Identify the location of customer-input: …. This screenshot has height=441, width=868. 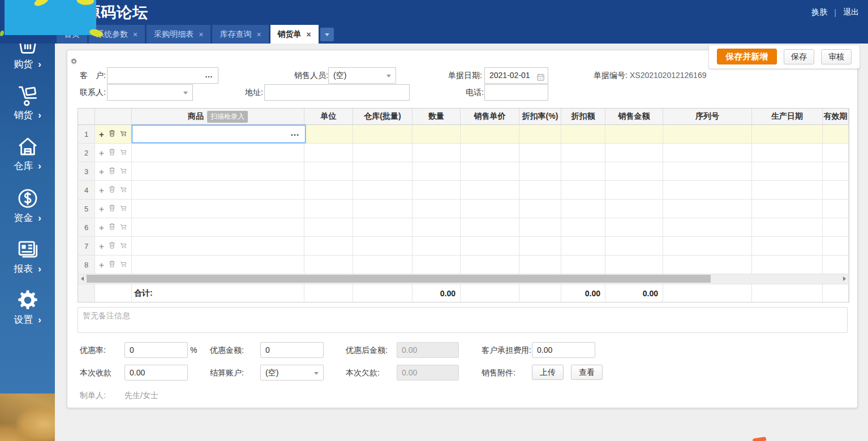
(163, 76).